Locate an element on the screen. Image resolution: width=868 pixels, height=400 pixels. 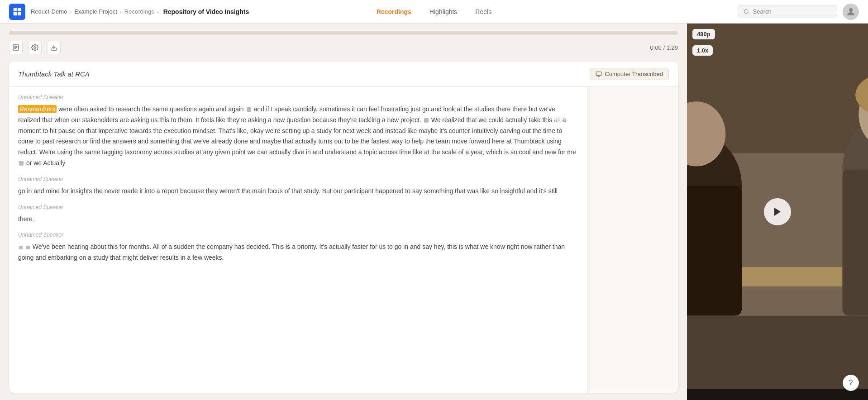
transcript-button is located at coordinates (16, 48).